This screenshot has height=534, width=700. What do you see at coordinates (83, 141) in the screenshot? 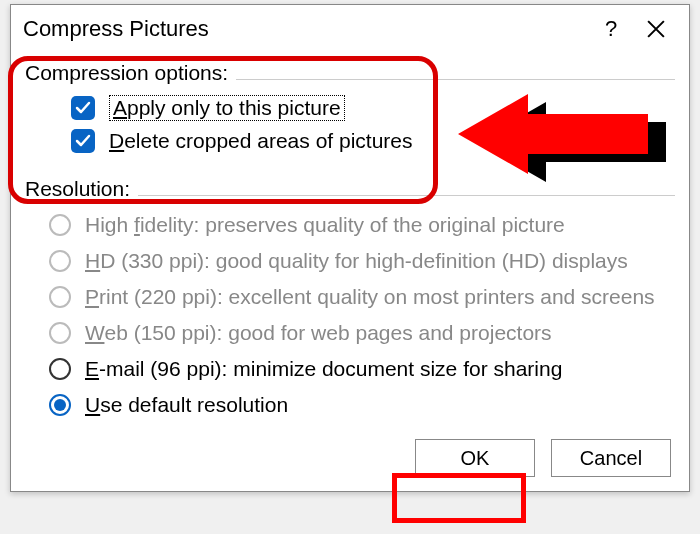
I see `delete-cropped-checkbox` at bounding box center [83, 141].